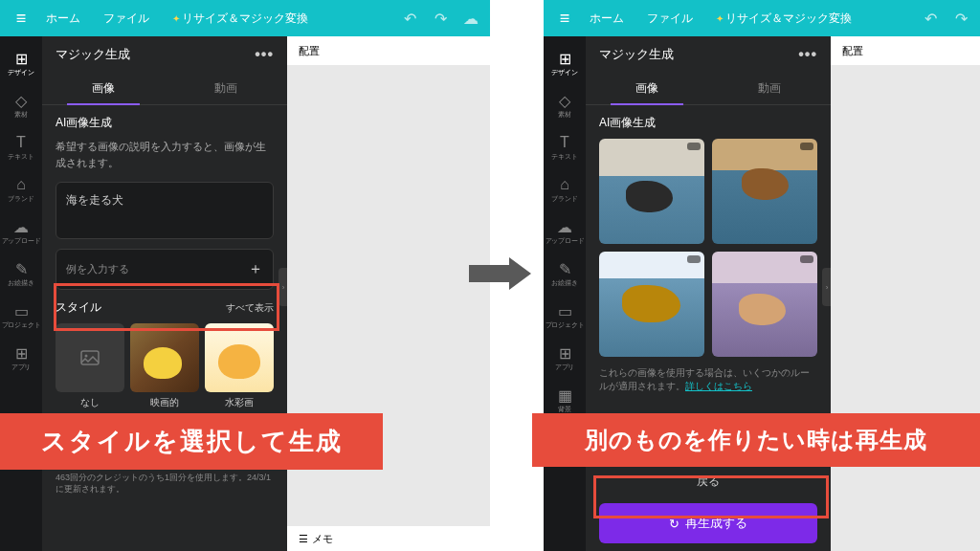  I want to click on back-button: 戻る, so click(708, 482).